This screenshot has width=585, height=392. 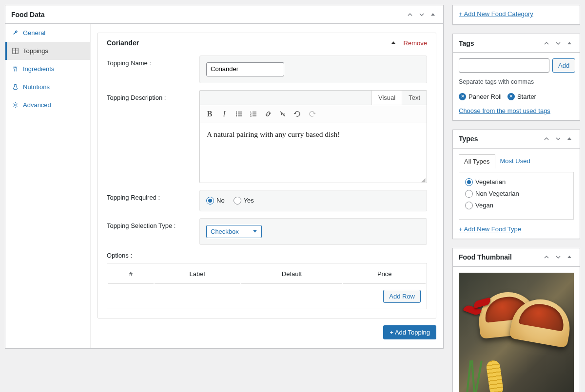 What do you see at coordinates (48, 87) in the screenshot?
I see `tab-nutritions: Nutritions` at bounding box center [48, 87].